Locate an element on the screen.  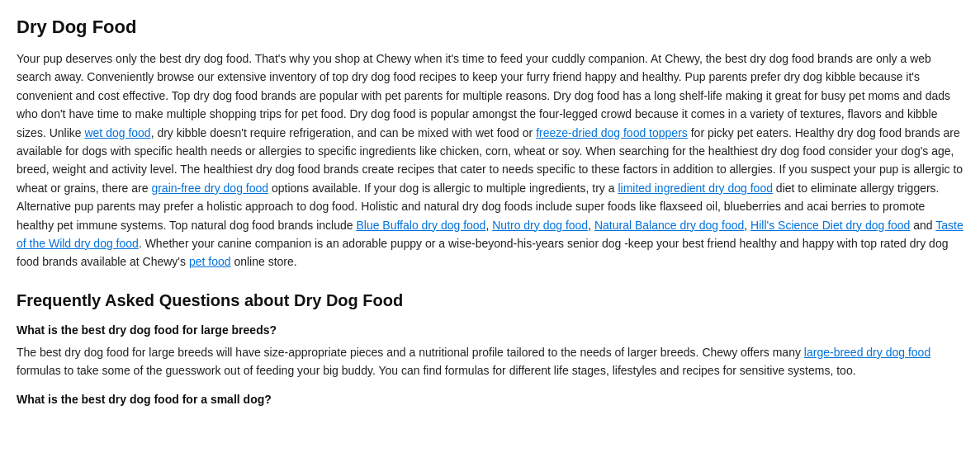
wet-dog-food-link: wet dog food is located at coordinates (117, 133).